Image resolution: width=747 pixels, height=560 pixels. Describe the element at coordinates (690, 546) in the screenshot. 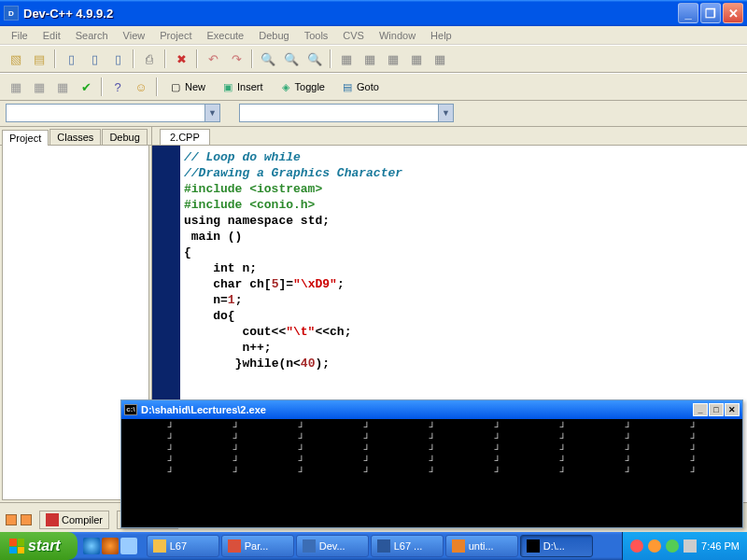

I see `tray-volume-icon` at that location.